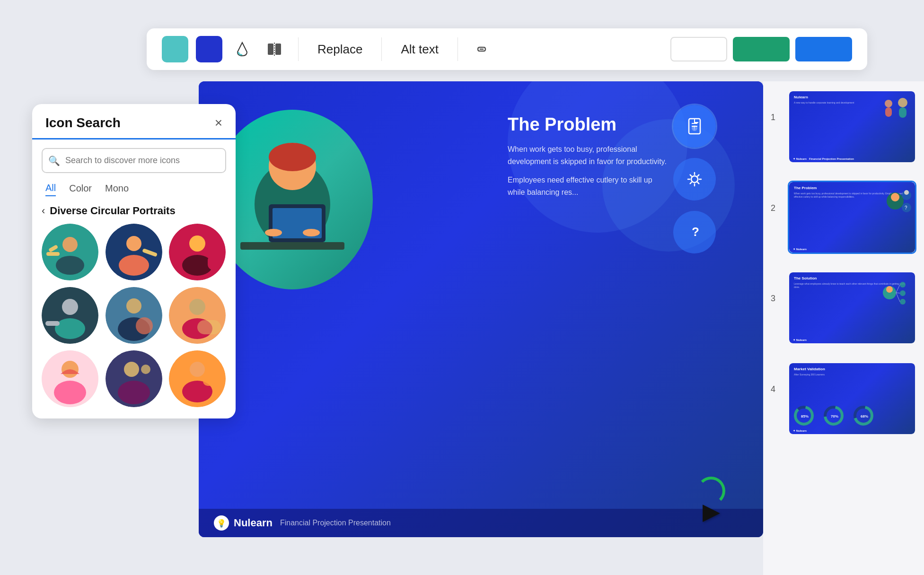 The width and height of the screenshot is (924, 575). I want to click on alt-text-button: Alt text, so click(419, 49).